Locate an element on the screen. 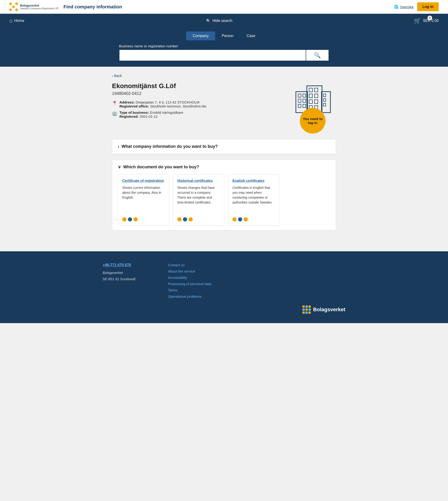  footer-left: +46-771 670 670 Bolagsverket SE-851 81 S… is located at coordinates (126, 281).